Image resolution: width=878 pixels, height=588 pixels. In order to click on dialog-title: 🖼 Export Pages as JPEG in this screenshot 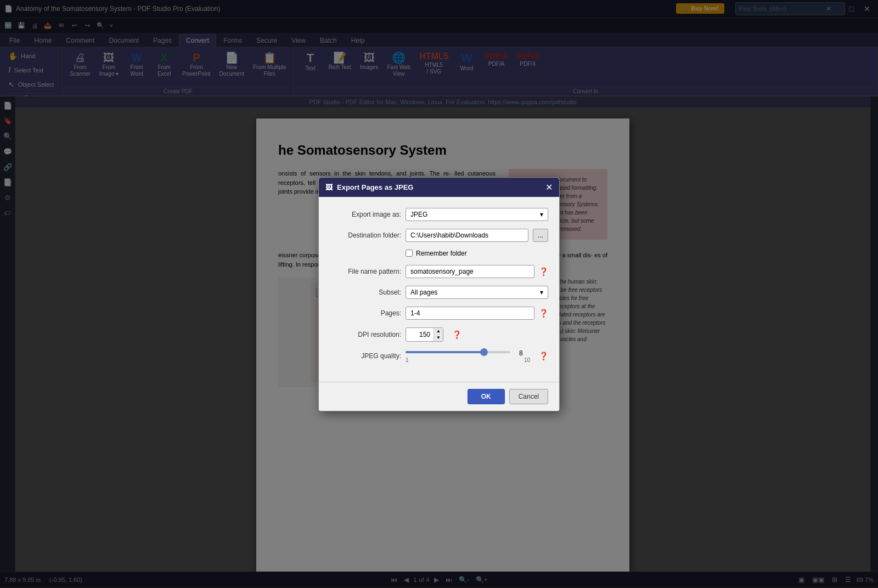, I will do `click(369, 188)`.